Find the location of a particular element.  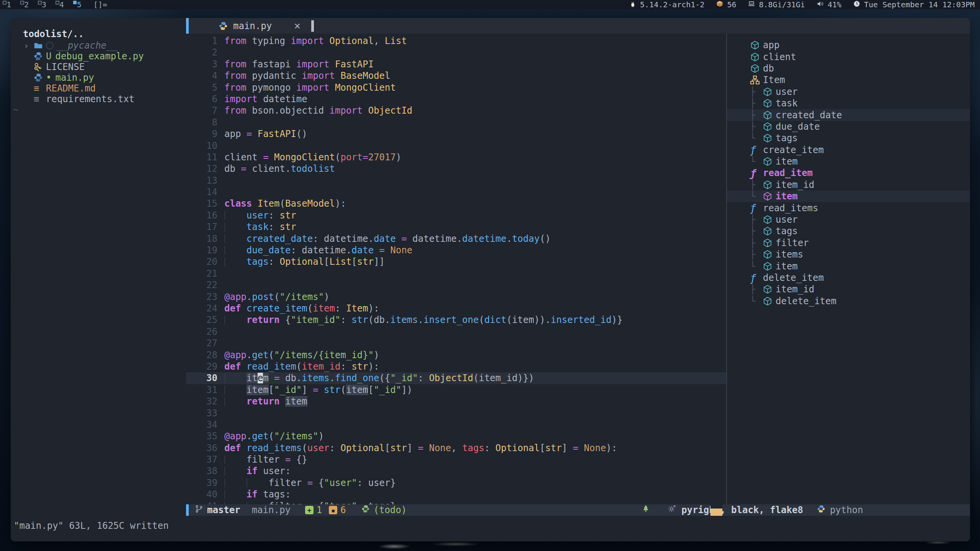

python-venv-icon is located at coordinates (366, 510).